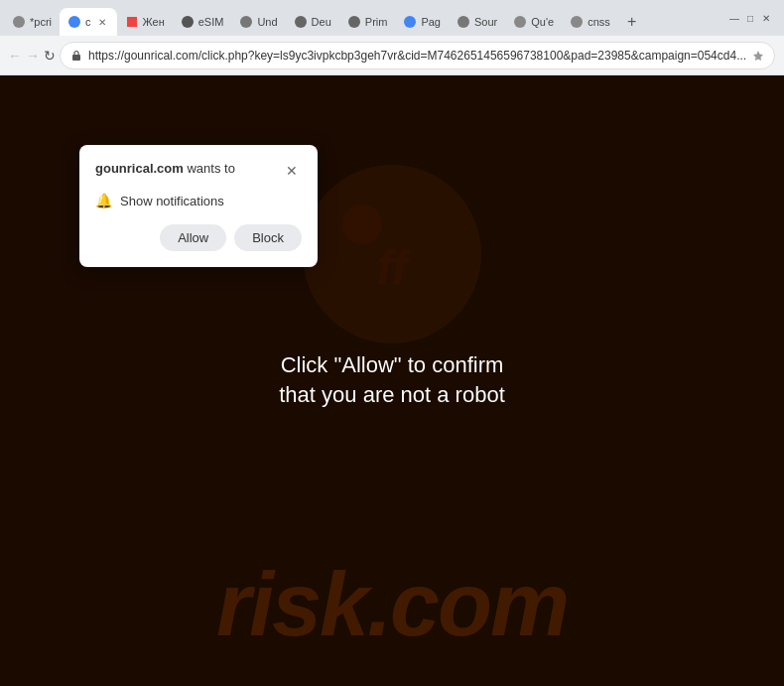 Image resolution: width=784 pixels, height=686 pixels. What do you see at coordinates (76, 56) in the screenshot?
I see `lock-icon` at bounding box center [76, 56].